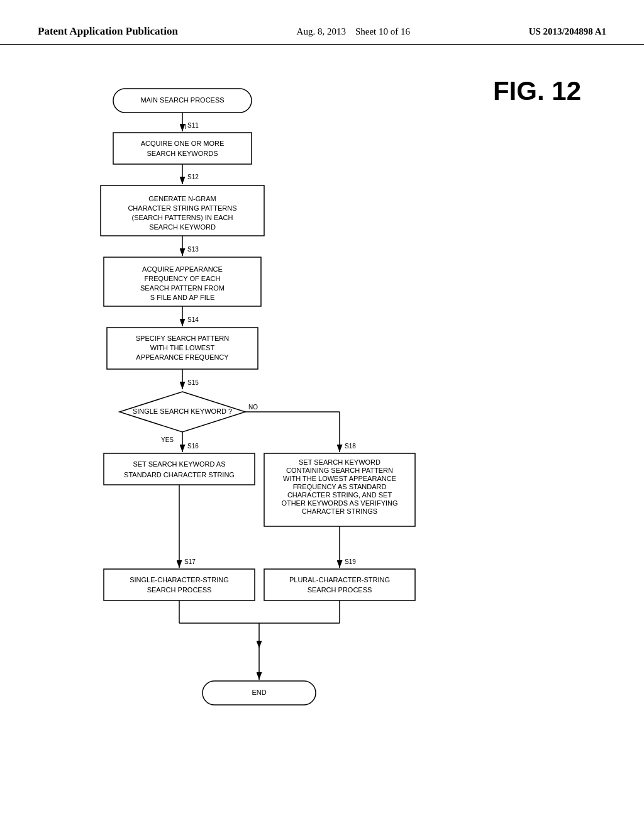  What do you see at coordinates (190, 562) in the screenshot?
I see `step-s17-label: S17` at bounding box center [190, 562].